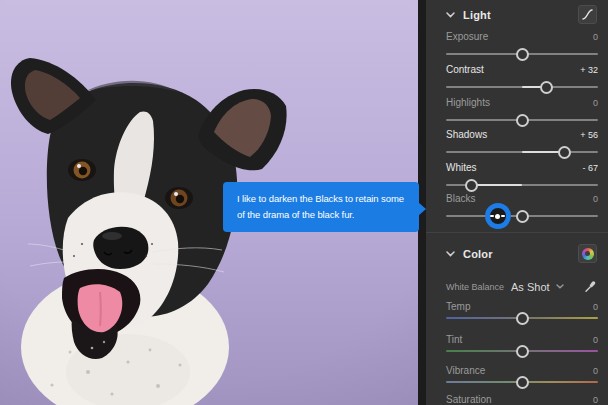 This screenshot has width=608, height=405. I want to click on slider-track-whites, so click(522, 186).